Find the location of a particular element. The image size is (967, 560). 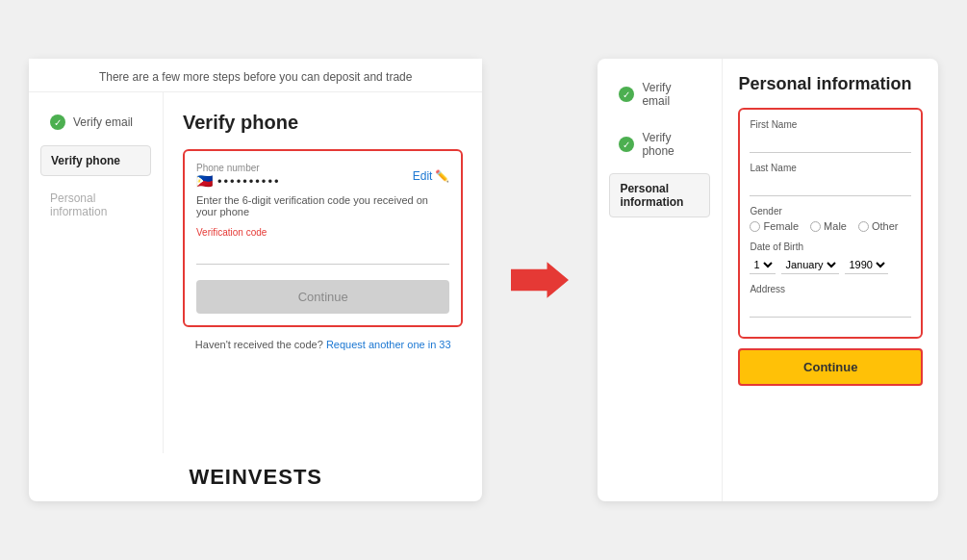

personal-info-form: First Name Last Name Gender Female is located at coordinates (830, 223).